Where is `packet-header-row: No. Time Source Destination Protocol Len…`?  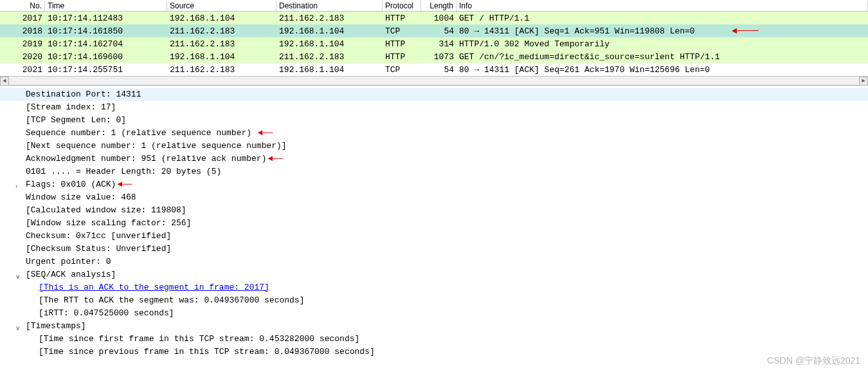 packet-header-row: No. Time Source Destination Protocol Len… is located at coordinates (434, 6).